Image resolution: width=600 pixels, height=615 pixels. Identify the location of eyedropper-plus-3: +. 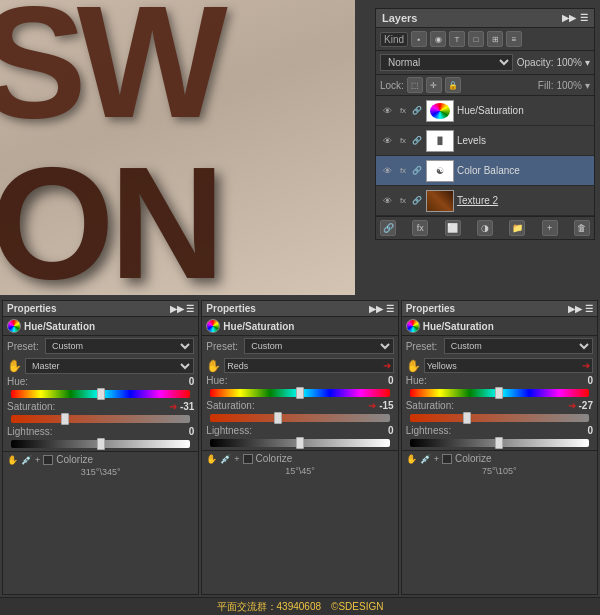
(436, 459).